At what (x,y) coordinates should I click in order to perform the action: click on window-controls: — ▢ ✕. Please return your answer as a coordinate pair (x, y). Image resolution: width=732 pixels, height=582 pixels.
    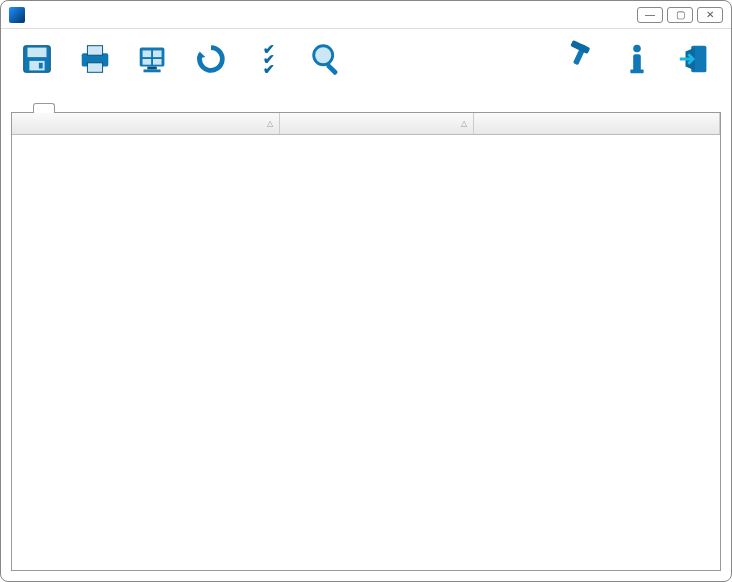
    Looking at the image, I should click on (680, 15).